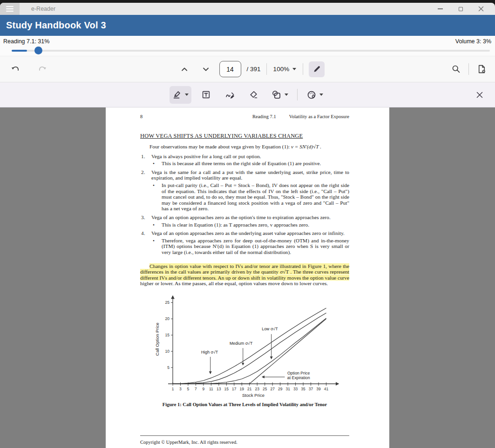 Image resolution: width=495 pixels, height=448 pixels. Describe the element at coordinates (43, 9) in the screenshot. I see `window-title: e-Reader` at that location.